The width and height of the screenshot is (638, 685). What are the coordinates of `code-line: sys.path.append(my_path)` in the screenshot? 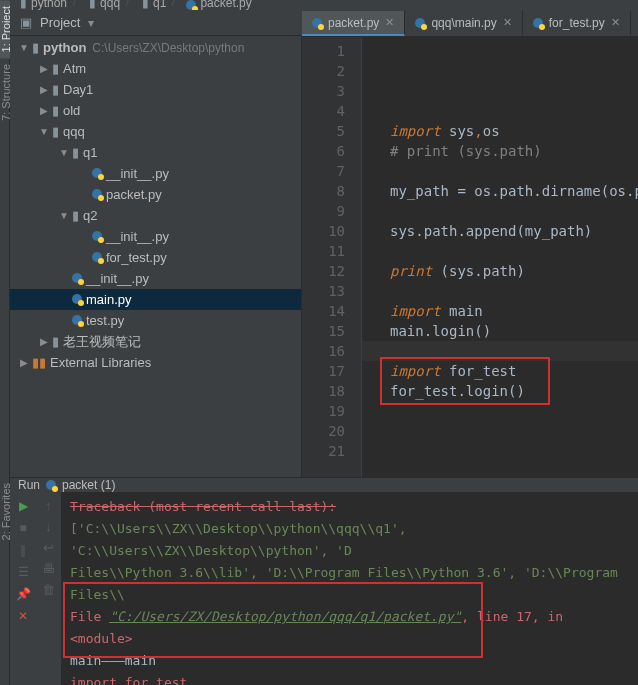 It's located at (514, 231).